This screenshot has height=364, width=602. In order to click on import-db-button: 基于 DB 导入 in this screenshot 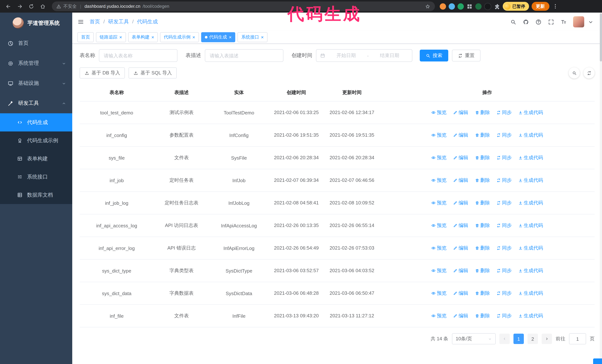, I will do `click(102, 73)`.